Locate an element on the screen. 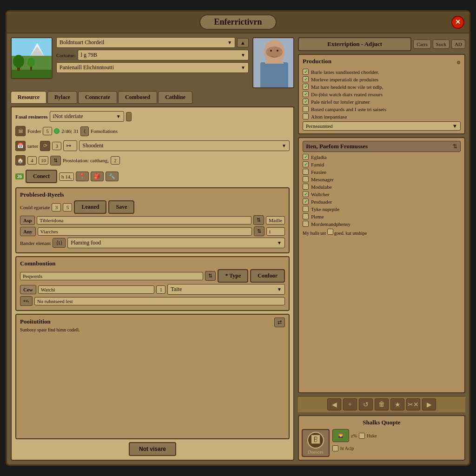  skills-title: Shalks Quopte is located at coordinates (382, 423).